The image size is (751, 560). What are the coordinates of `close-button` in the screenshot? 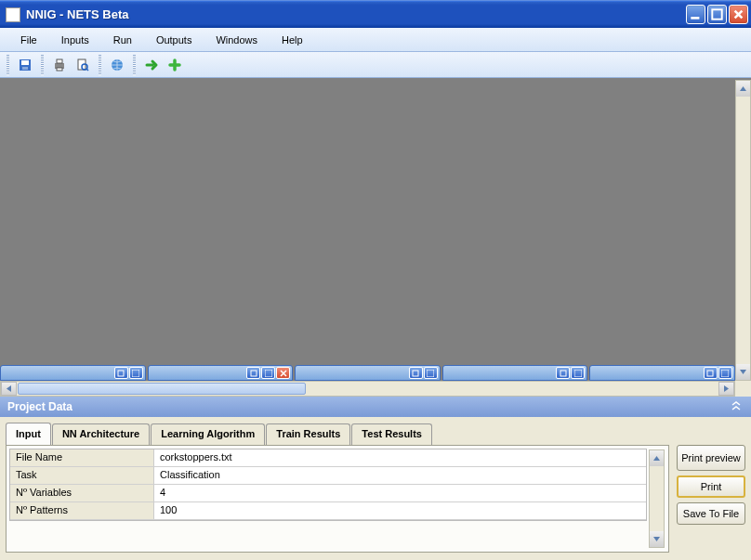 It's located at (738, 15).